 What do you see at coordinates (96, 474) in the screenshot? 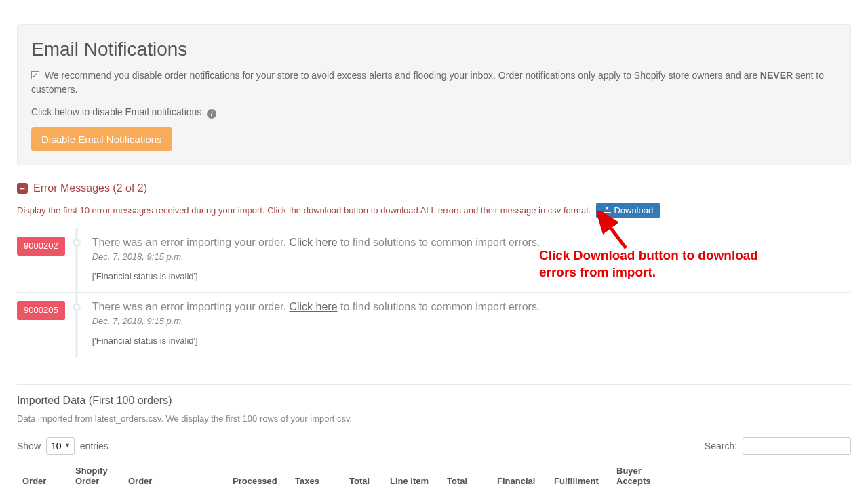
I see `col-shopify-order-name: Shopify Order Name` at bounding box center [96, 474].